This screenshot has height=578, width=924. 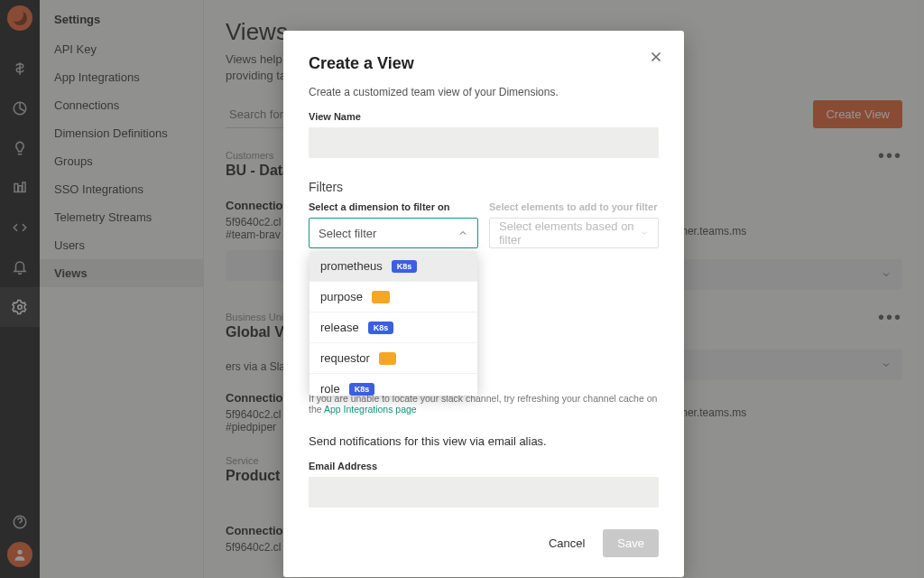 What do you see at coordinates (484, 92) in the screenshot?
I see `modal-description: Create a customized team view of your Di…` at bounding box center [484, 92].